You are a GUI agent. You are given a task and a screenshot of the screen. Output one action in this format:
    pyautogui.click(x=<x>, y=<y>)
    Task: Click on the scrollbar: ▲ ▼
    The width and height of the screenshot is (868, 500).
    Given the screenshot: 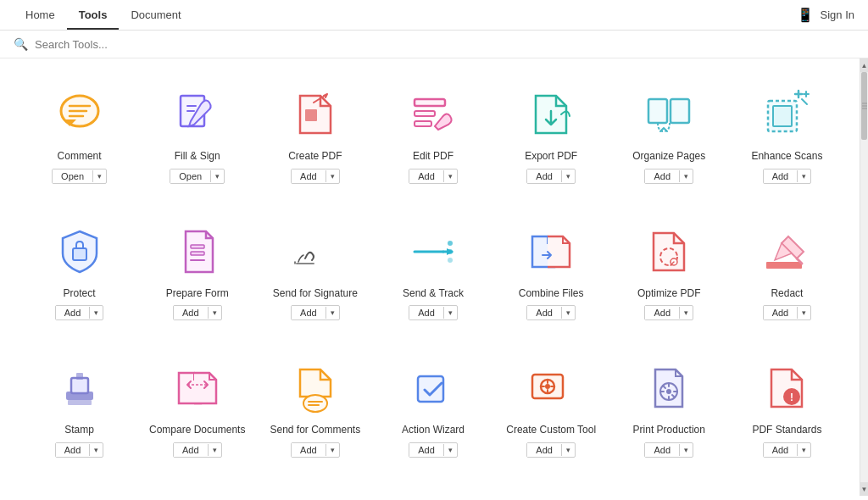 What is the action you would take?
    pyautogui.click(x=864, y=277)
    